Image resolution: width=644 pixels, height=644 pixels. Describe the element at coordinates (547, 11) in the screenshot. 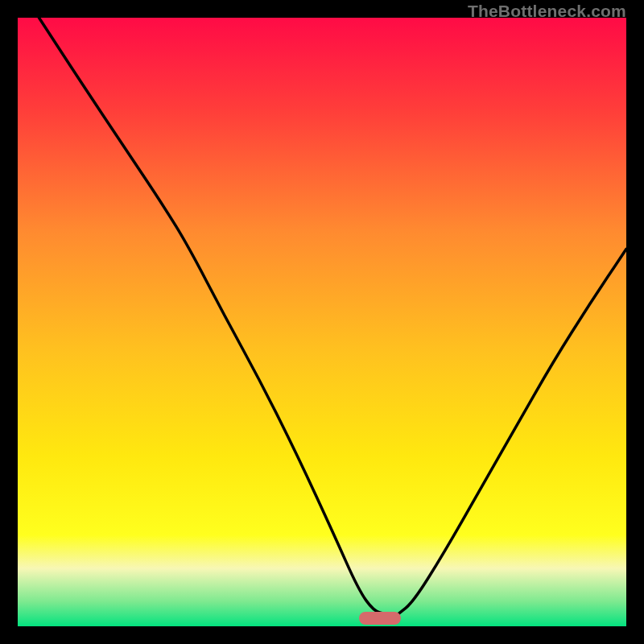

I see `watermark-text: TheBottleneck.com` at that location.